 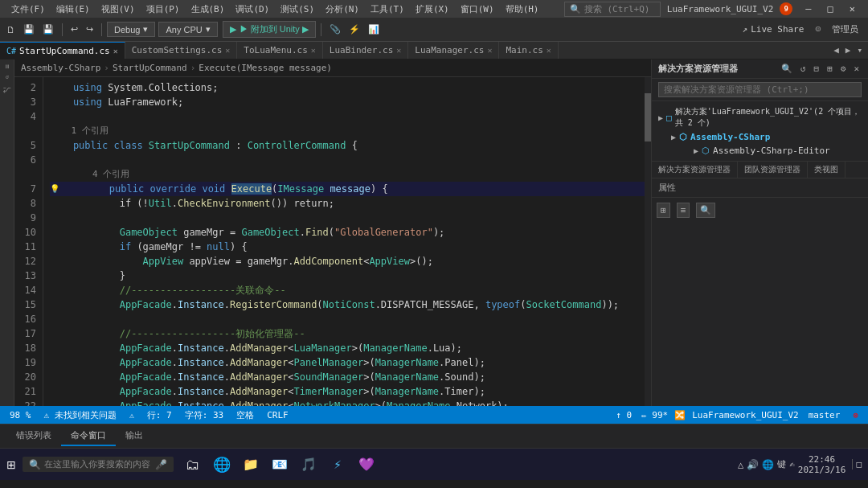 What do you see at coordinates (831, 9) in the screenshot?
I see `maximize-button: □` at bounding box center [831, 9].